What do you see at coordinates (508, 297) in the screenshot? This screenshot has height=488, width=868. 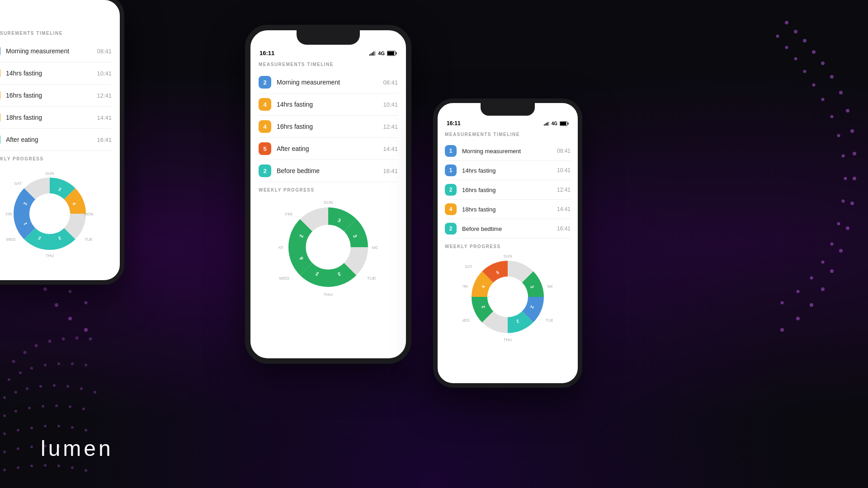 I see `donut-chart-right: 3 2 2 2 4 5 SUN` at bounding box center [508, 297].